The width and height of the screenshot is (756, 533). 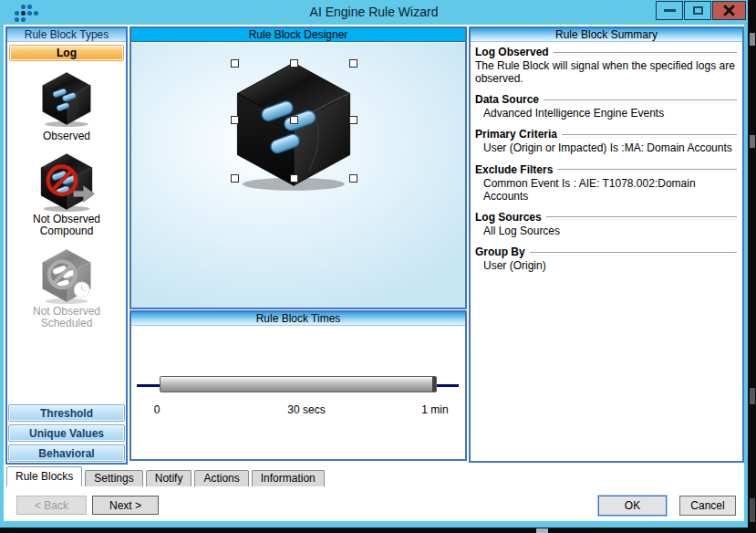 What do you see at coordinates (67, 246) in the screenshot?
I see `rule-block-types-panel: Rule Block Types Log Observed Not Observ…` at bounding box center [67, 246].